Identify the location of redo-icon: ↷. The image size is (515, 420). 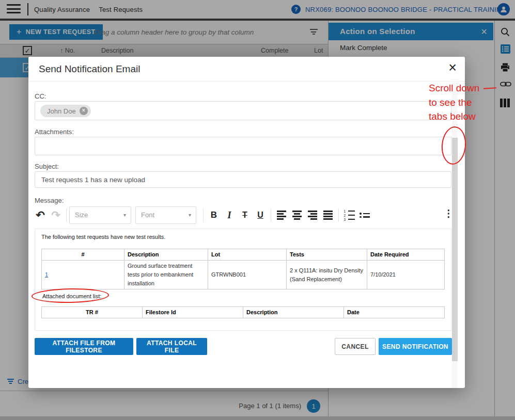
(56, 215).